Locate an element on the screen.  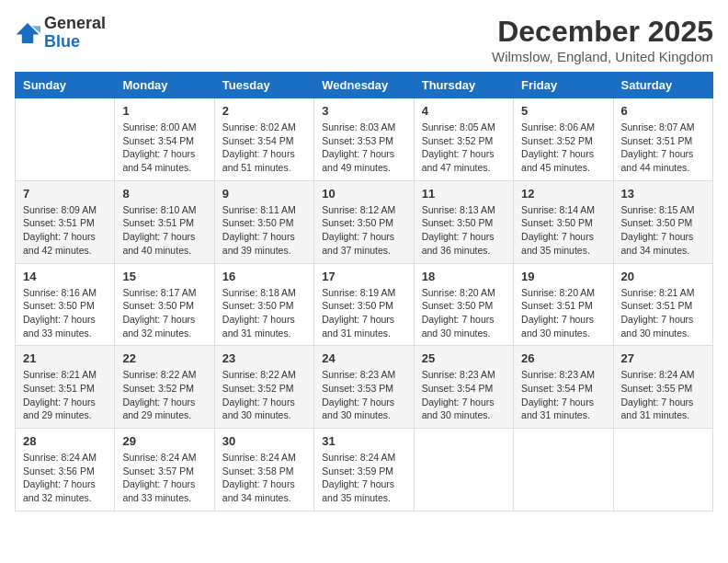
calendar-day-cell: 27Sunrise: 8:24 AMSunset: 3:55 PMDayligh… is located at coordinates (663, 387).